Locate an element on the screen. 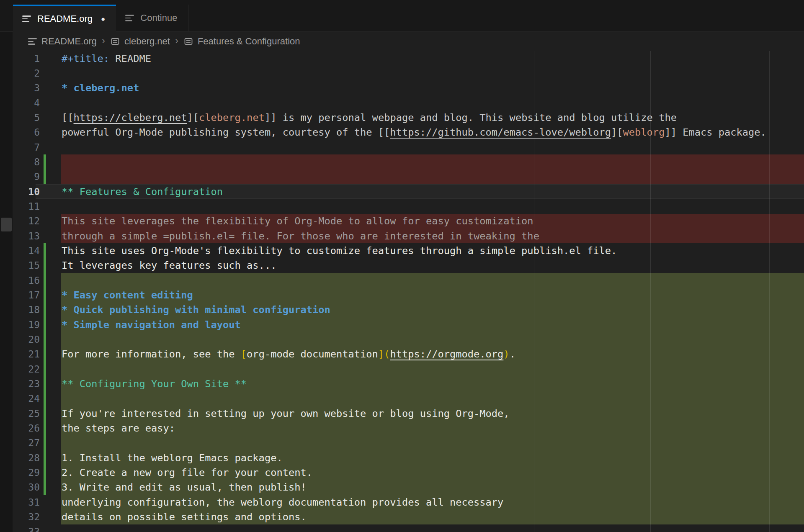  code-line: ** Features & Configuration is located at coordinates (432, 192).